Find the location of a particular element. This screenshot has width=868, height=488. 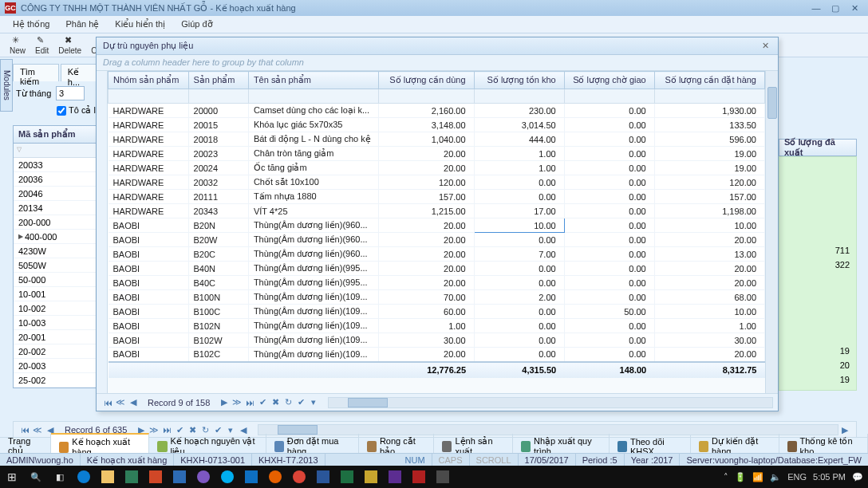

tray-chevron-up-icon: ˄ is located at coordinates (726, 477).